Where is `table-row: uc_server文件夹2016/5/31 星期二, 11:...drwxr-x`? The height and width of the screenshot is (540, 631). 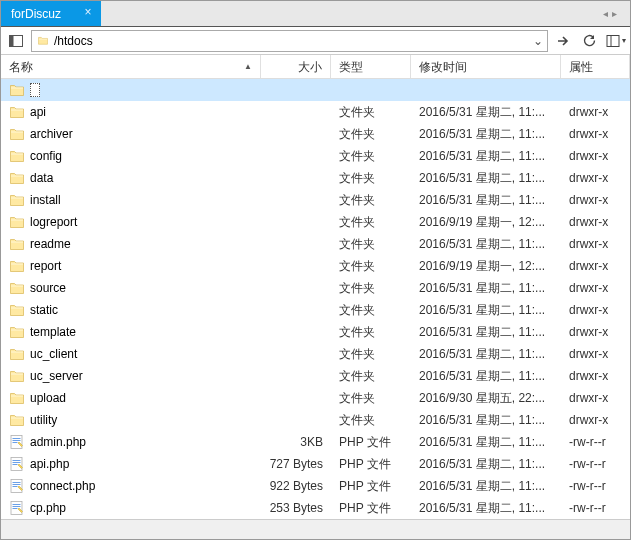 table-row: uc_server文件夹2016/5/31 星期二, 11:...drwxr-x is located at coordinates (316, 376).